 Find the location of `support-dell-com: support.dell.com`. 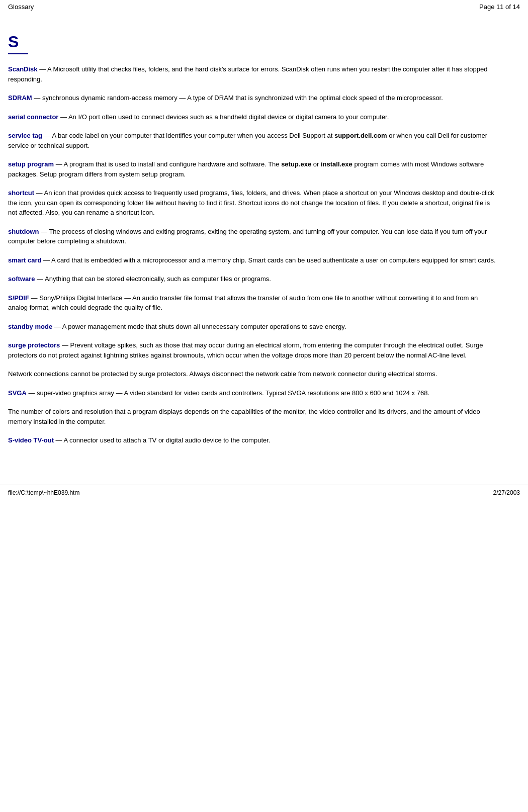

support-dell-com: support.dell.com is located at coordinates (361, 136).